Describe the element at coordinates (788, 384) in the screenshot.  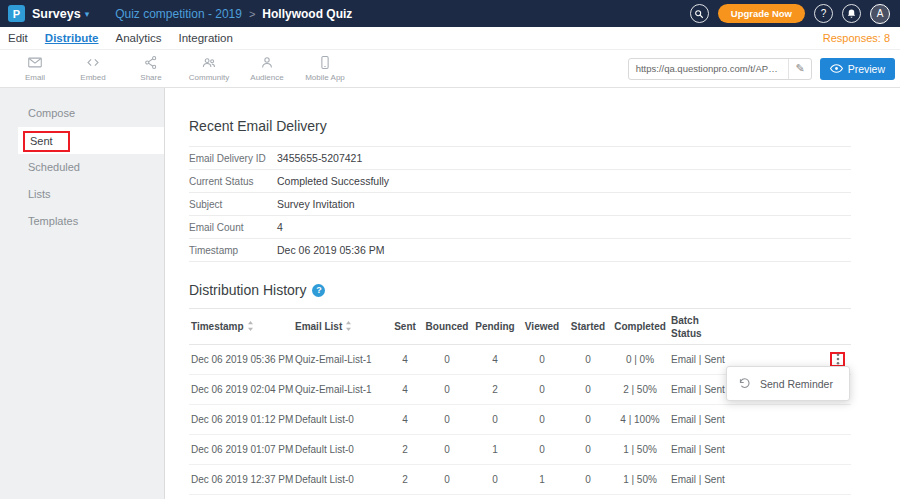
I see `row-context-menu: Send Reminder` at that location.